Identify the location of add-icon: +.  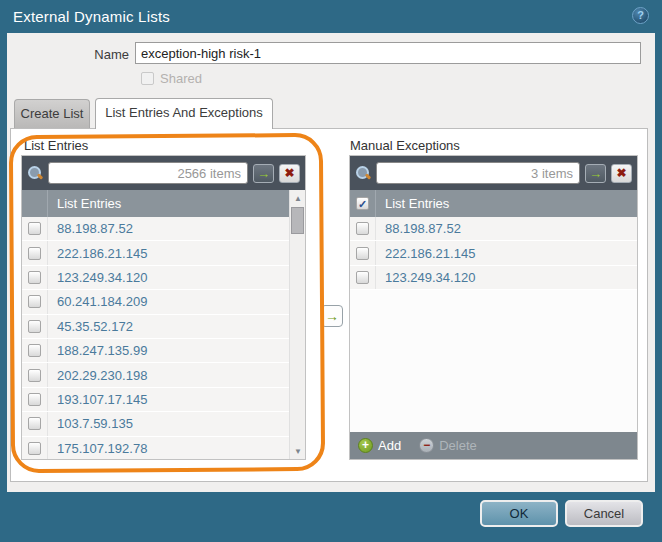
(366, 446).